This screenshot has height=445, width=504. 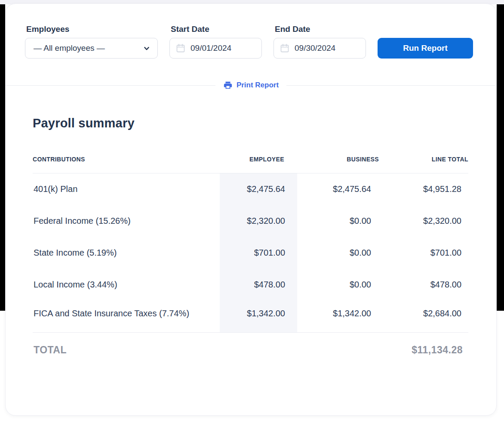 I want to click on business-amount: $1,342.00, so click(x=338, y=317).